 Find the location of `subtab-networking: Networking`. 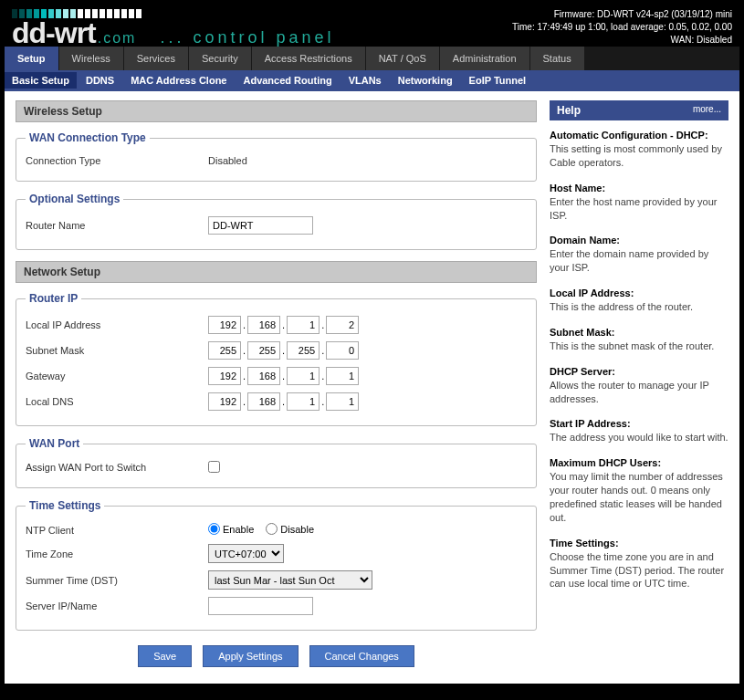

subtab-networking: Networking is located at coordinates (425, 80).